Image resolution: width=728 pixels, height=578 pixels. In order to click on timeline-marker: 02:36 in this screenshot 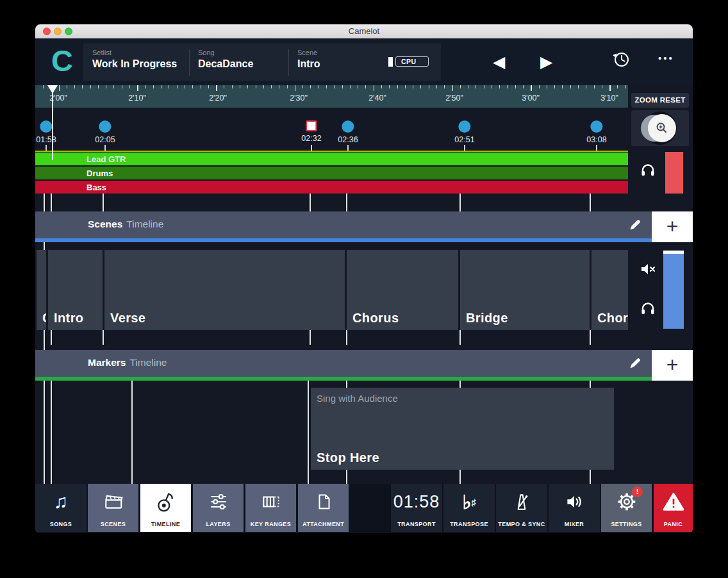, I will do `click(347, 132)`.